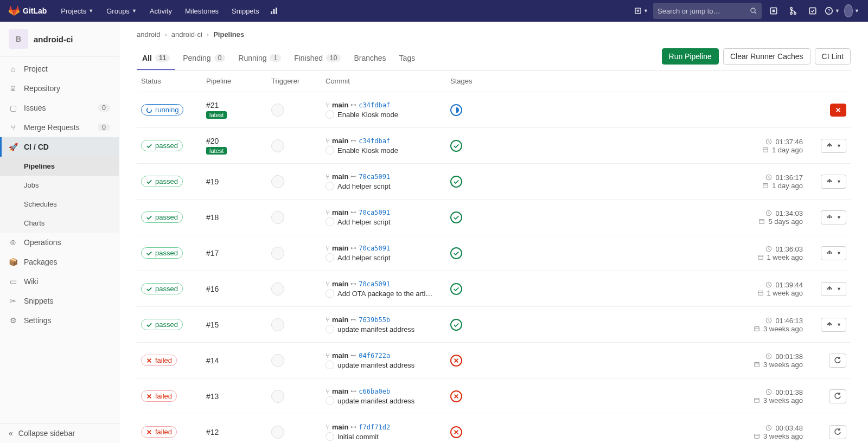  Describe the element at coordinates (60, 127) in the screenshot. I see `sidebar-item-merge-requests: ⑂Merge Requests0` at that location.